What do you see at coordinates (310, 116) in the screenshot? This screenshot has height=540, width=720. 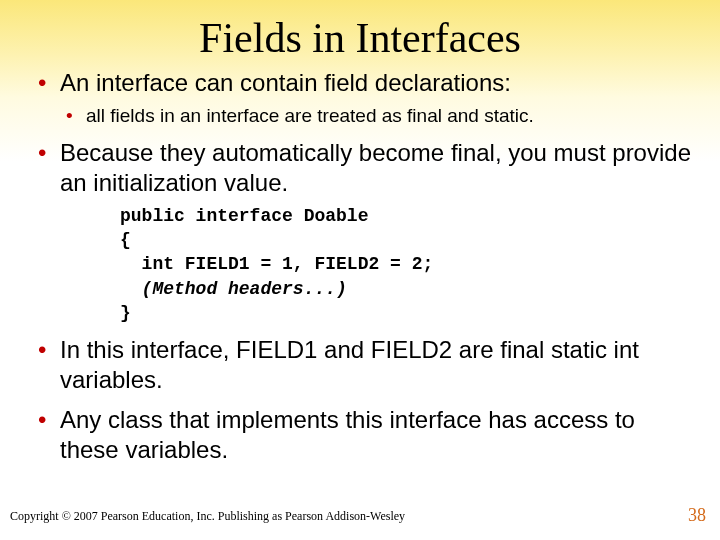 I see `bullet-1-1-text: all fields in an interface are treated a…` at bounding box center [310, 116].